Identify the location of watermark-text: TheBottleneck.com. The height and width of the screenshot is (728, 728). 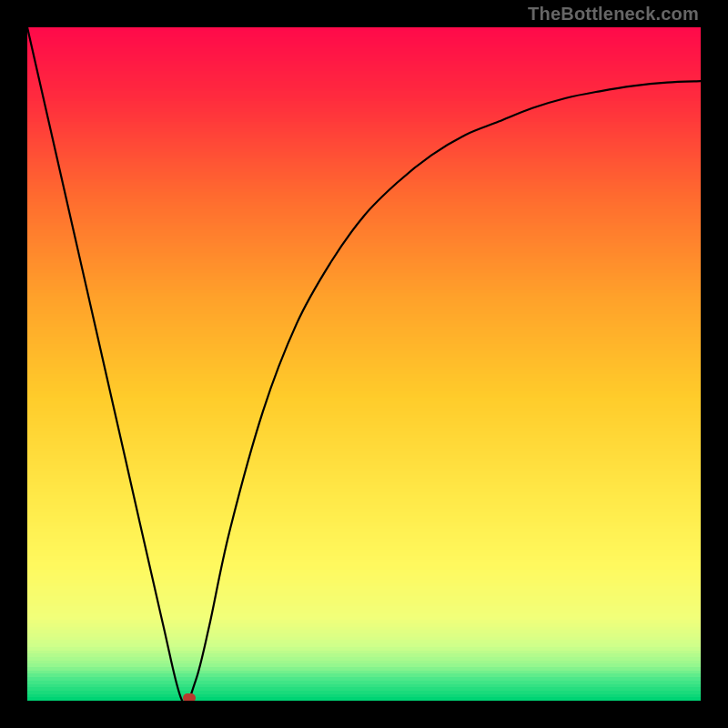
(613, 15).